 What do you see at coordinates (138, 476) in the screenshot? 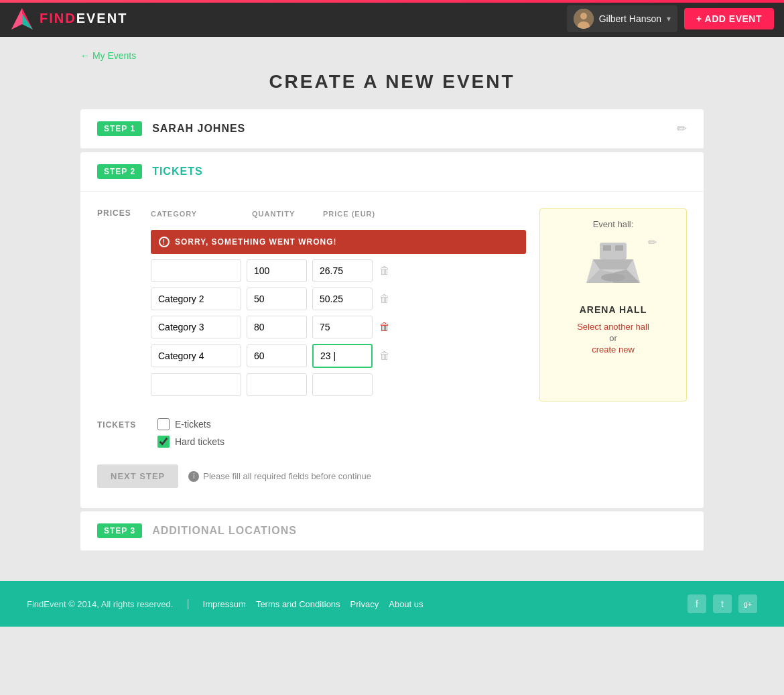
I see `next-step-button: NEXT STEP` at bounding box center [138, 476].